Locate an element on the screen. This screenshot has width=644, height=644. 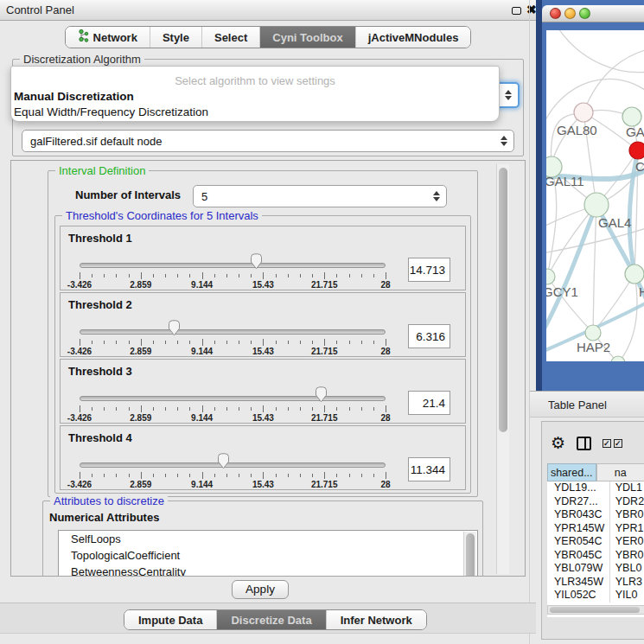
algorithm-dropdown-popup: Select algorithm to view settings Manual… is located at coordinates (255, 93).